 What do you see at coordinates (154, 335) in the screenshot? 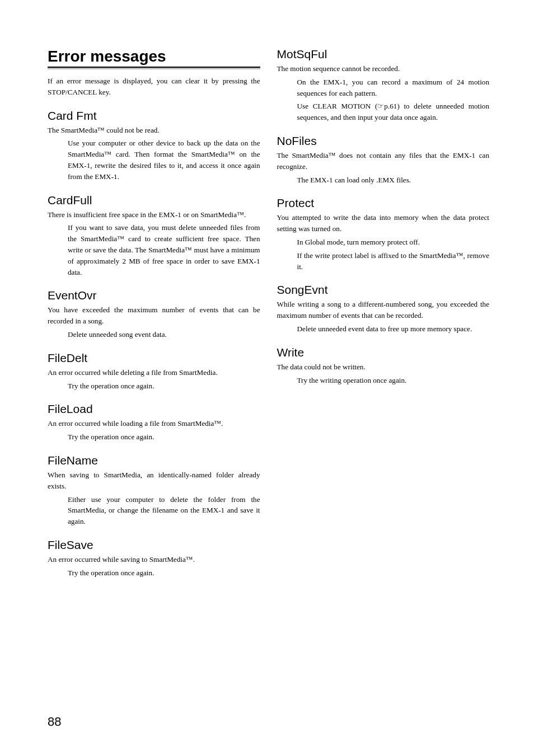
I see `section-advice: Delete unneeded song event data.` at bounding box center [154, 335].